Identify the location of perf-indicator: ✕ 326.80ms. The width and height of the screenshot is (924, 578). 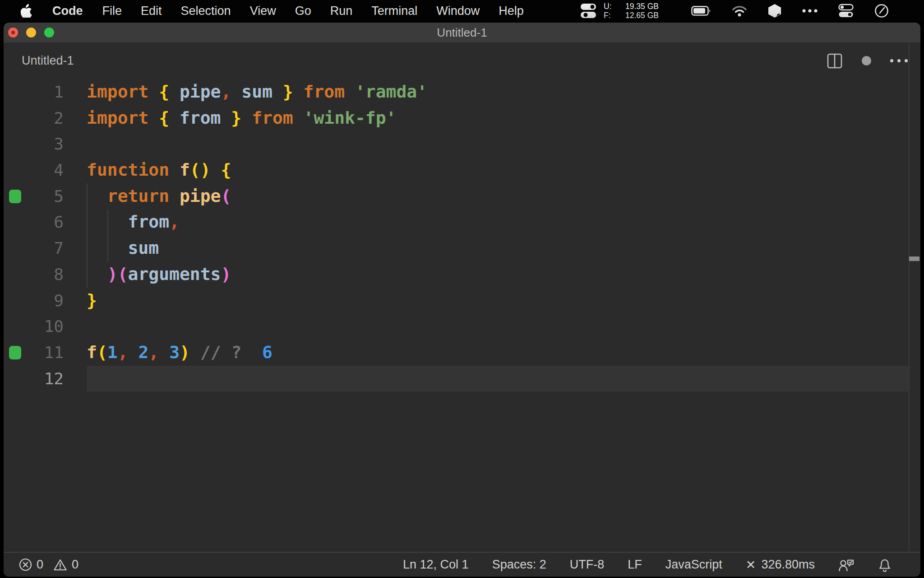
(781, 565).